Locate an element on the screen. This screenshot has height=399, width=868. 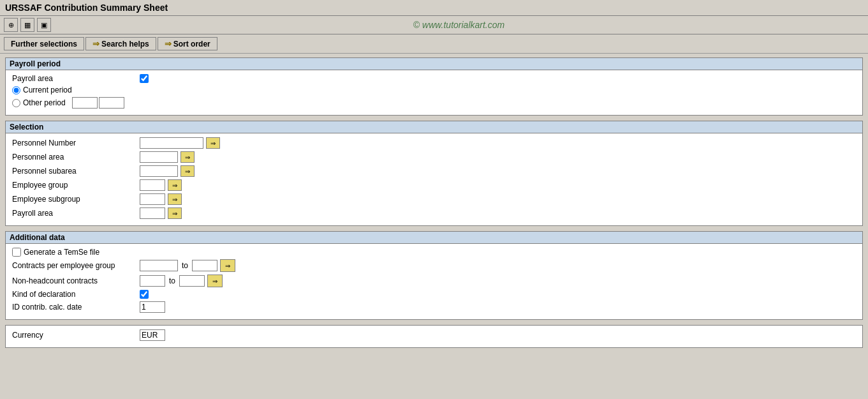
contracts-per-employee-row: Contracts per employee group to ⇒ is located at coordinates (434, 266).